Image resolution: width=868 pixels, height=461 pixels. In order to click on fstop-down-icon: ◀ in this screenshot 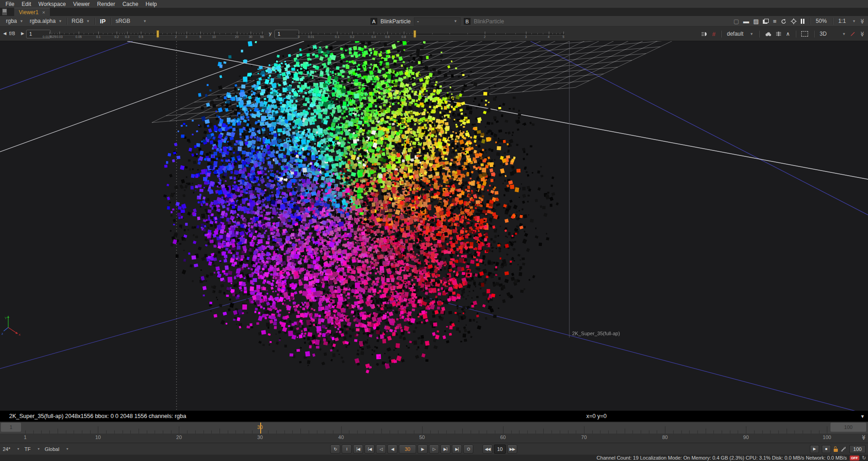, I will do `click(5, 33)`.